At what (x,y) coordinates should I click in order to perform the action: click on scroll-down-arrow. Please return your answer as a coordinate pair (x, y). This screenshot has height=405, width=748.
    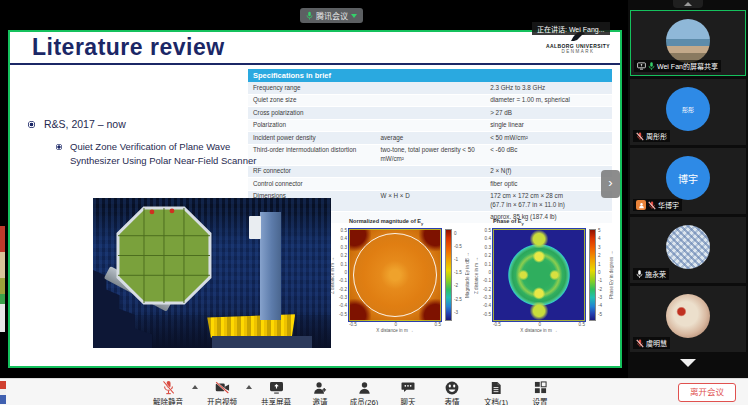
    Looking at the image, I should click on (688, 363).